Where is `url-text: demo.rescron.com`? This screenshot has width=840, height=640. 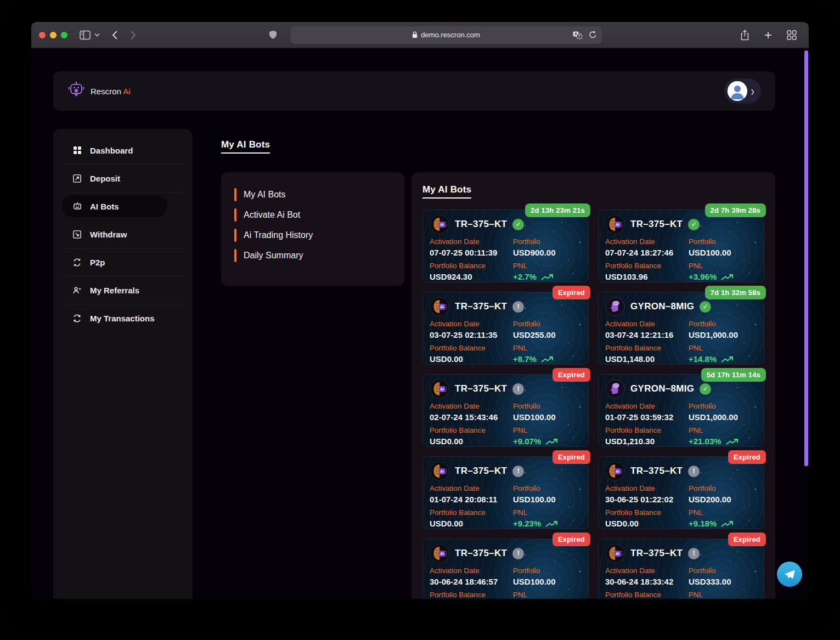 url-text: demo.rescron.com is located at coordinates (450, 35).